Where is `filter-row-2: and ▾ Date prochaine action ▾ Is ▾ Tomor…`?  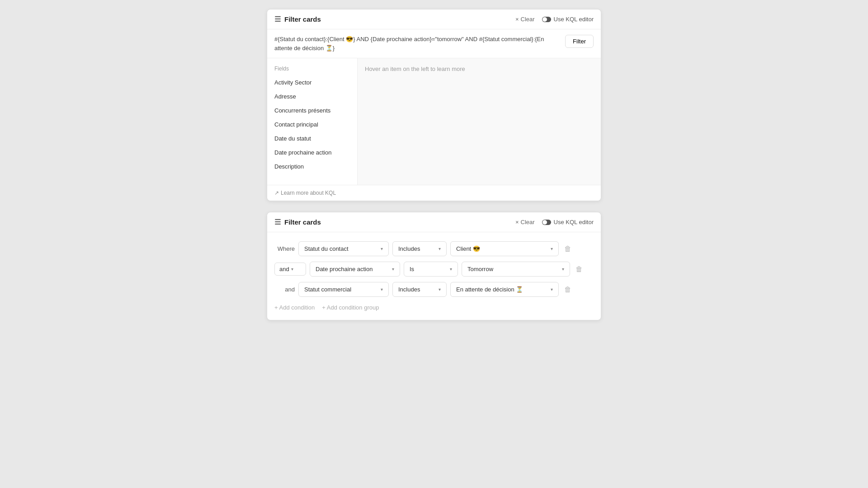
filter-row-2: and ▾ Date prochaine action ▾ Is ▾ Tomor… is located at coordinates (434, 269).